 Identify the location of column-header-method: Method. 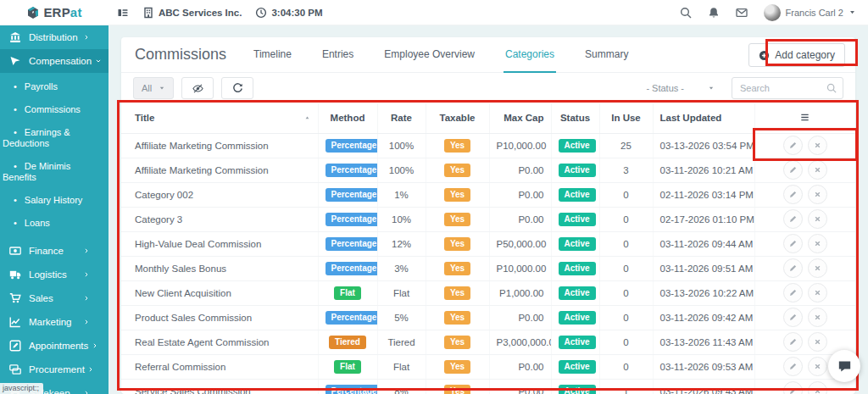
(348, 119).